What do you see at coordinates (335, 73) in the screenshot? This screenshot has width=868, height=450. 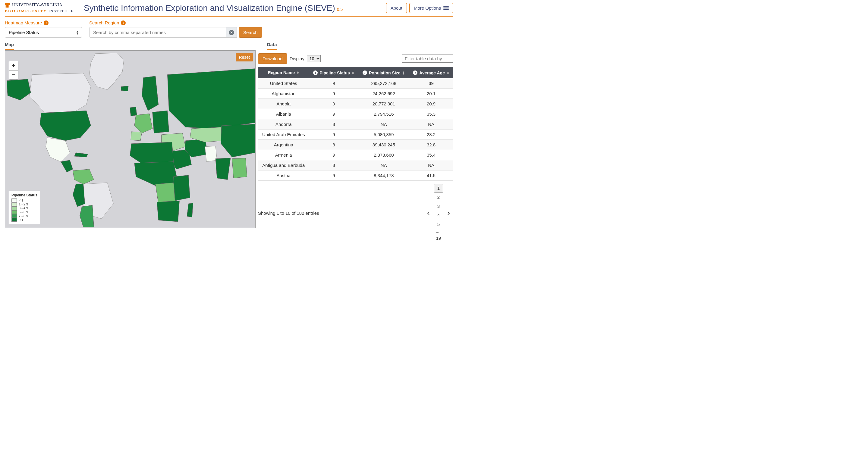 I see `column-label: Pipeline Status` at bounding box center [335, 73].